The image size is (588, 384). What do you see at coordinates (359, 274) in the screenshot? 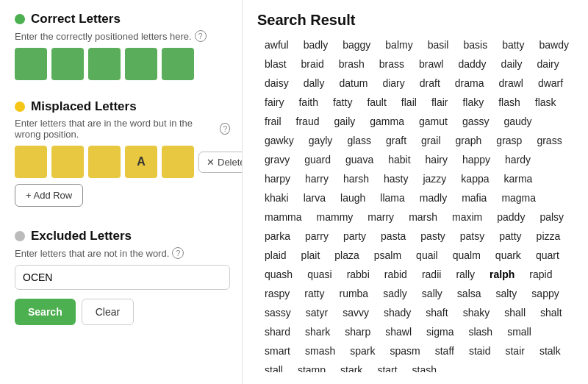
I see `list-item: rabbi` at bounding box center [359, 274].